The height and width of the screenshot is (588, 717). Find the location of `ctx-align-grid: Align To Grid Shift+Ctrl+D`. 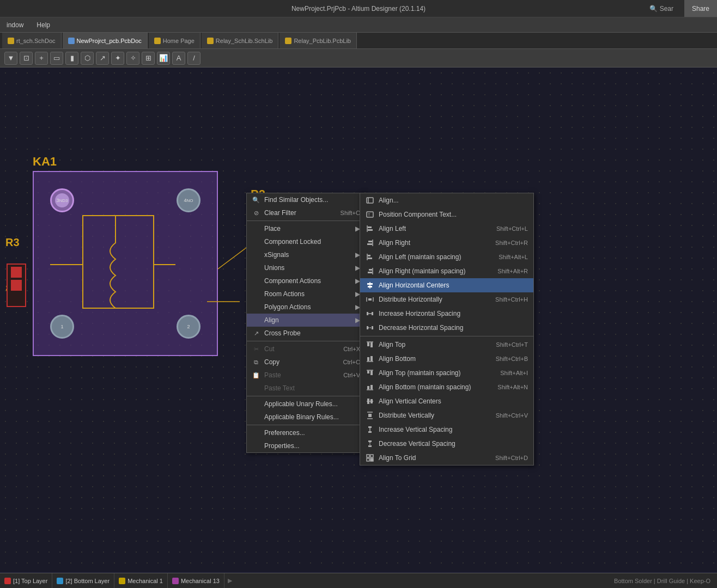

ctx-align-grid: Align To Grid Shift+Ctrl+D is located at coordinates (447, 458).